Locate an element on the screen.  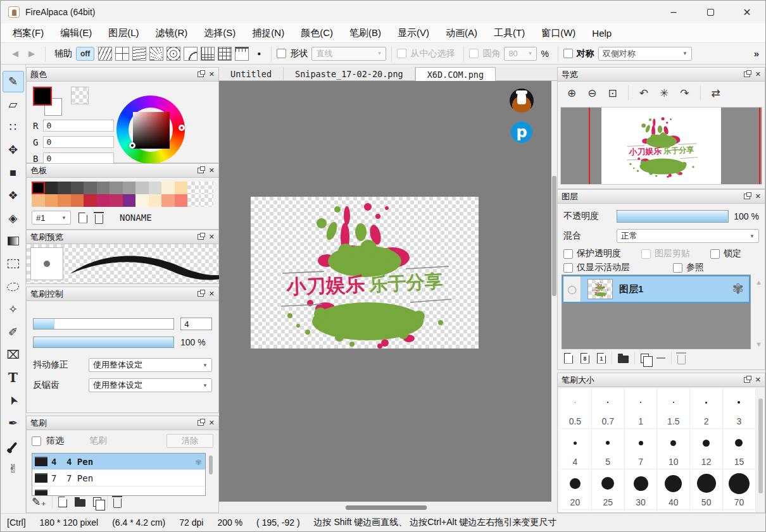
move-tool: ✥ is located at coordinates (13, 150).